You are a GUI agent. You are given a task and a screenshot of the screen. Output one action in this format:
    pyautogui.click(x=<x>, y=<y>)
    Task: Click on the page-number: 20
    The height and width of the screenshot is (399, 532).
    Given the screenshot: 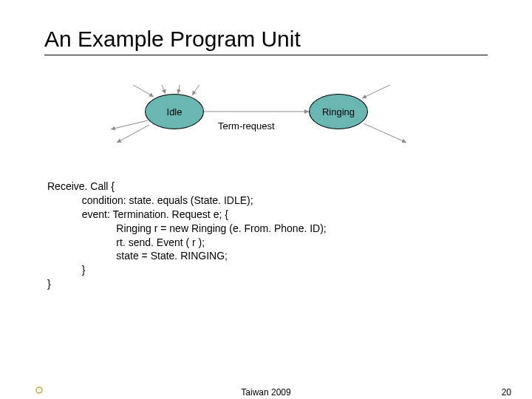 What is the action you would take?
    pyautogui.click(x=507, y=392)
    